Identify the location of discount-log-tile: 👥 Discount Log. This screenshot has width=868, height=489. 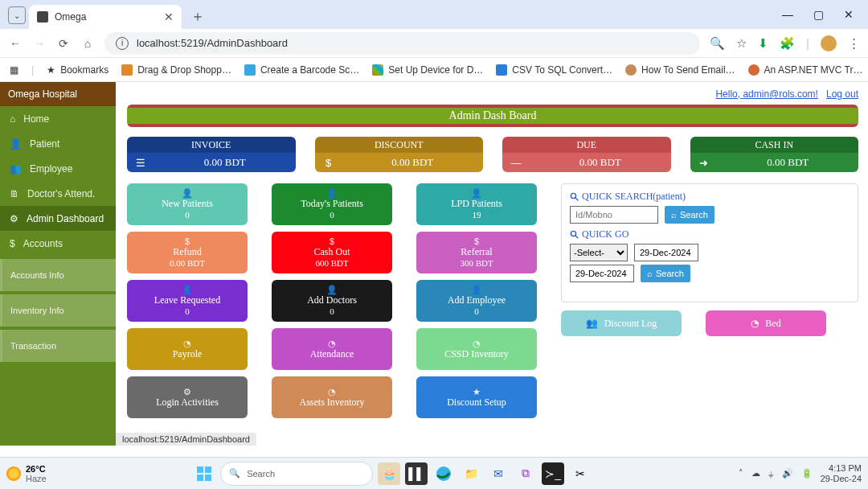
(621, 323).